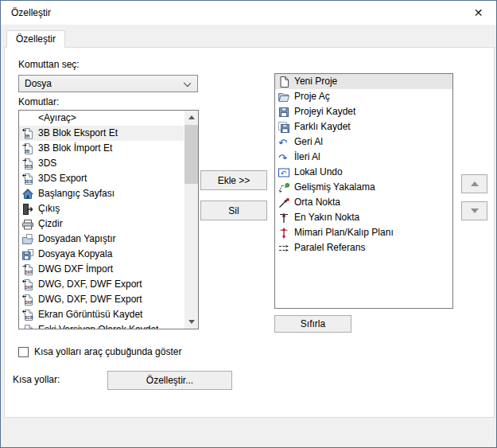 This screenshot has width=497, height=448. Describe the element at coordinates (329, 248) in the screenshot. I see `list-item-label: Paralel Referans` at that location.